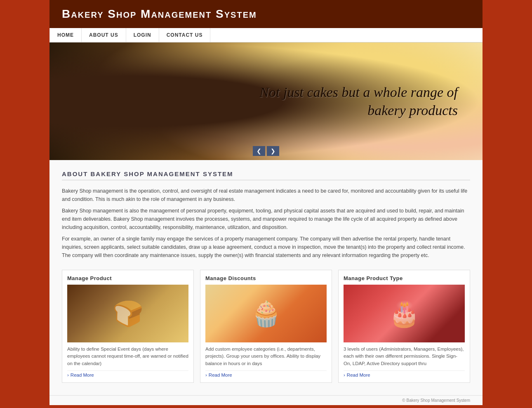 The height and width of the screenshot is (408, 532). Describe the element at coordinates (266, 14) in the screenshot. I see `site-header: Bakery Shop Management System` at that location.